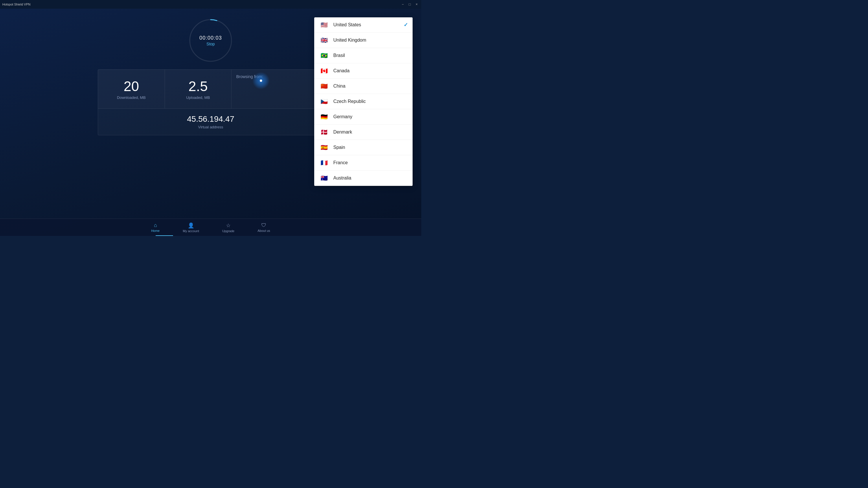 The image size is (868, 488). Describe the element at coordinates (211, 102) in the screenshot. I see `stats-area: 20 Downloaded, MB 2.5 Uploaded, MB Brows…` at that location.